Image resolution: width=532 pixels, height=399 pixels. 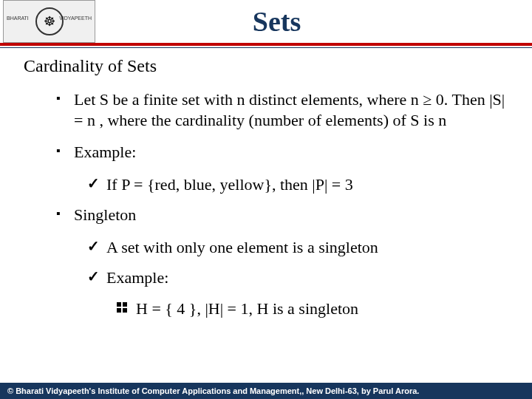 I want to click on section-subtitle: Cardinality of Sets, so click(x=266, y=66).